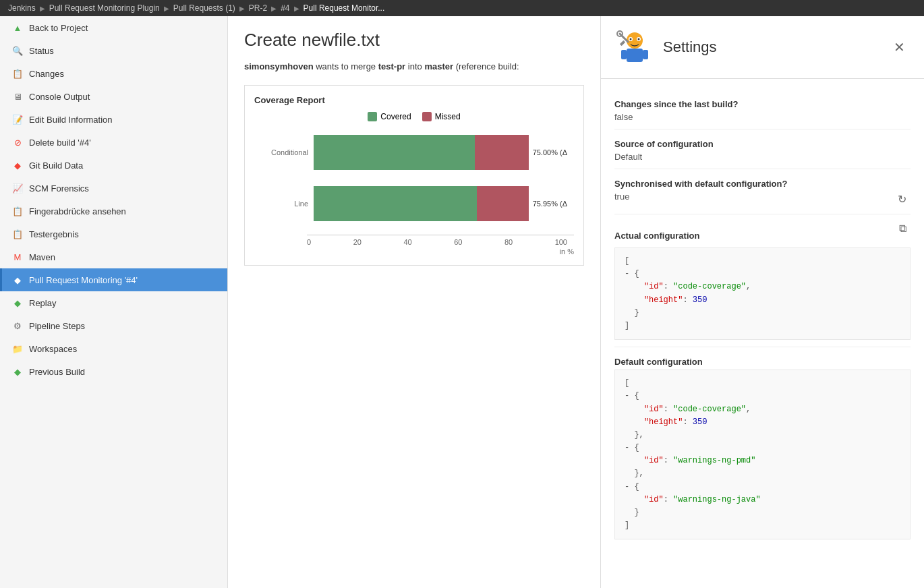 The height and width of the screenshot is (588, 924). What do you see at coordinates (113, 257) in the screenshot?
I see `sidebar-item-maven: M Maven` at bounding box center [113, 257].